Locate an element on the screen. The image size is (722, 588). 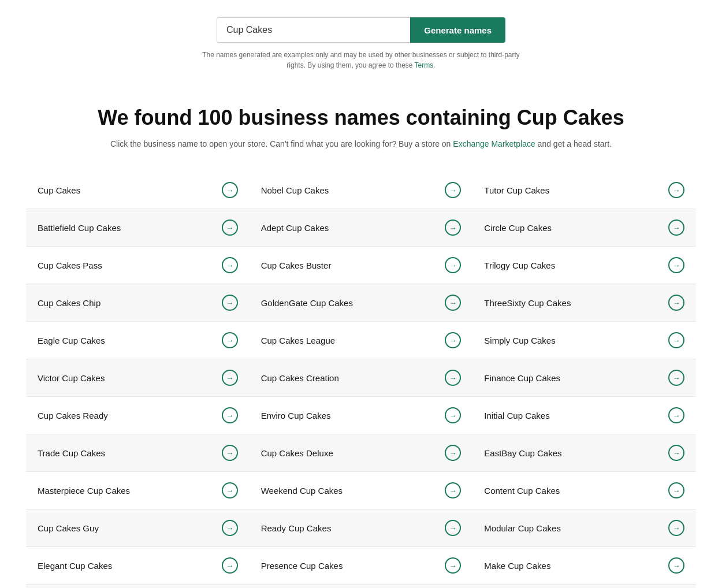
name-item: Presence Cup Cakes→ is located at coordinates (362, 566).